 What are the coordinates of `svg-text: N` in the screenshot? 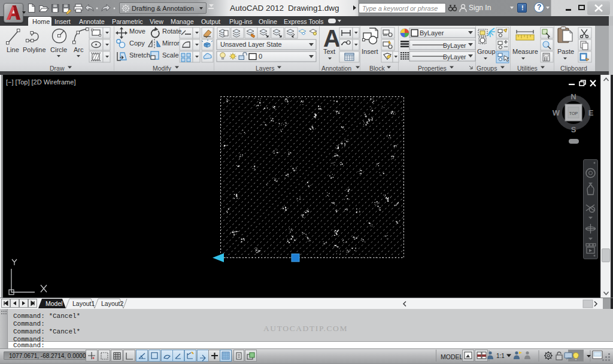 It's located at (573, 97).